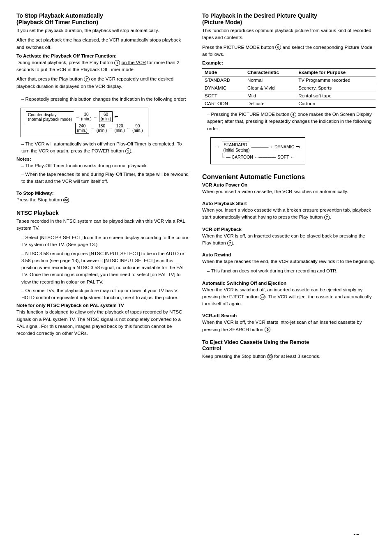 This screenshot has width=392, height=535. Describe the element at coordinates (289, 264) in the screenshot. I see `auto-rewind: Auto Rewind When the tape reaches the en…` at that location.